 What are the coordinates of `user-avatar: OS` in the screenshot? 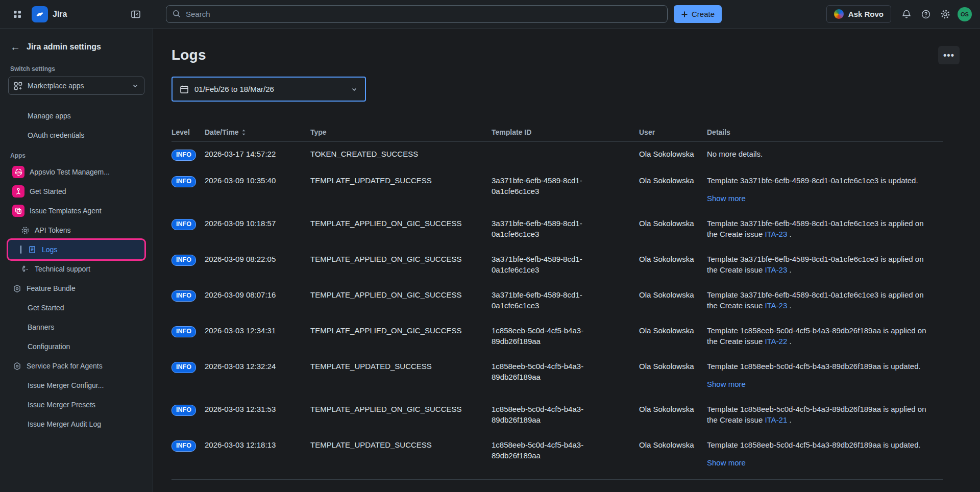 It's located at (965, 14).